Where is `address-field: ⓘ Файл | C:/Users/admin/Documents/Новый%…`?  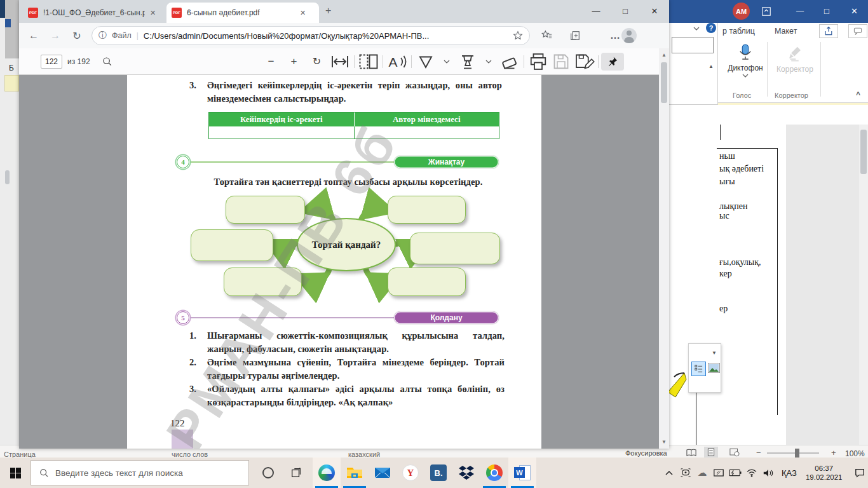
address-field: ⓘ Файл | C:/Users/admin/Documents/Новый%… is located at coordinates (311, 36).